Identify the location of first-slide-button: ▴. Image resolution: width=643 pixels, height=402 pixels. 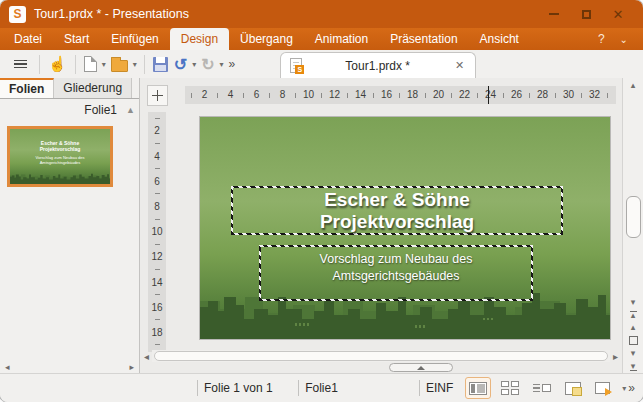
(634, 314).